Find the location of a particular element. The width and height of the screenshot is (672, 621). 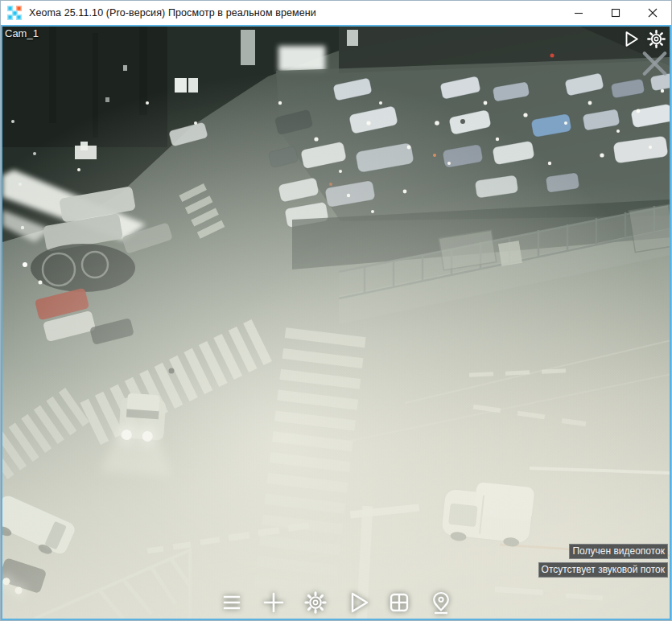

minimize-button is located at coordinates (579, 13).